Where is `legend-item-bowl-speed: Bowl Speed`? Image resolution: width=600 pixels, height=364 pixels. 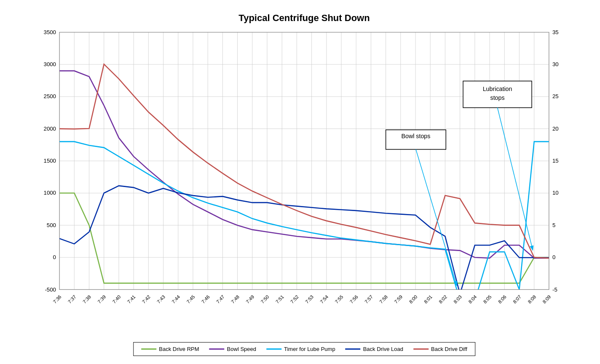
legend-item-bowl-speed: Bowl Speed is located at coordinates (233, 349).